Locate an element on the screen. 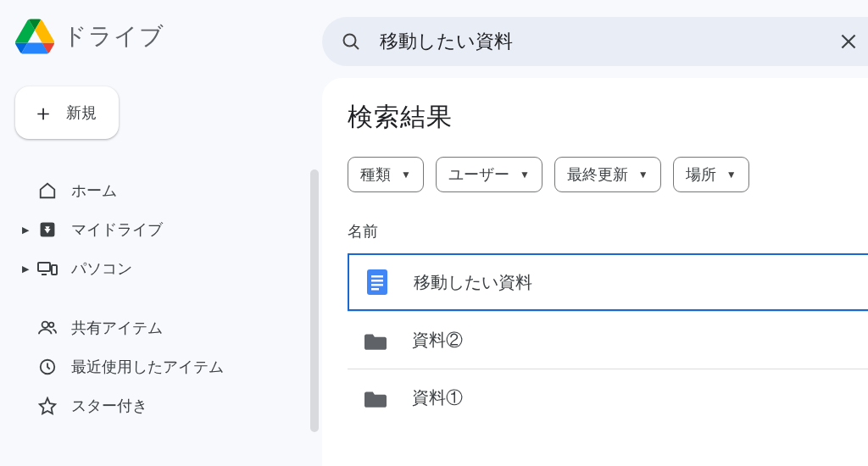  drive-logo-icon is located at coordinates (35, 36).